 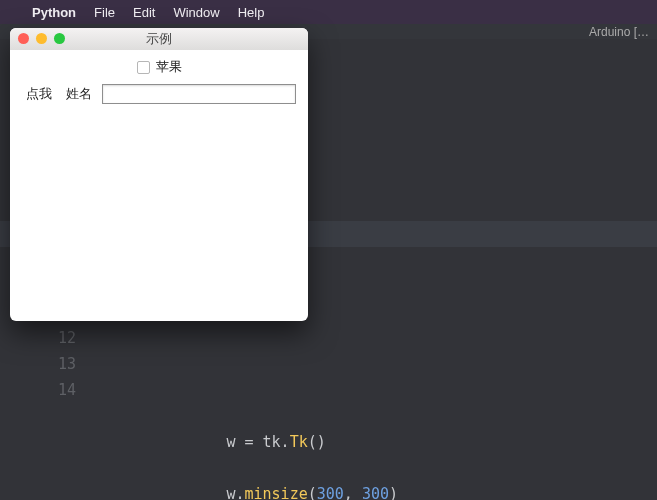 What do you see at coordinates (159, 94) in the screenshot?
I see `form-row: 点我 姓名` at bounding box center [159, 94].